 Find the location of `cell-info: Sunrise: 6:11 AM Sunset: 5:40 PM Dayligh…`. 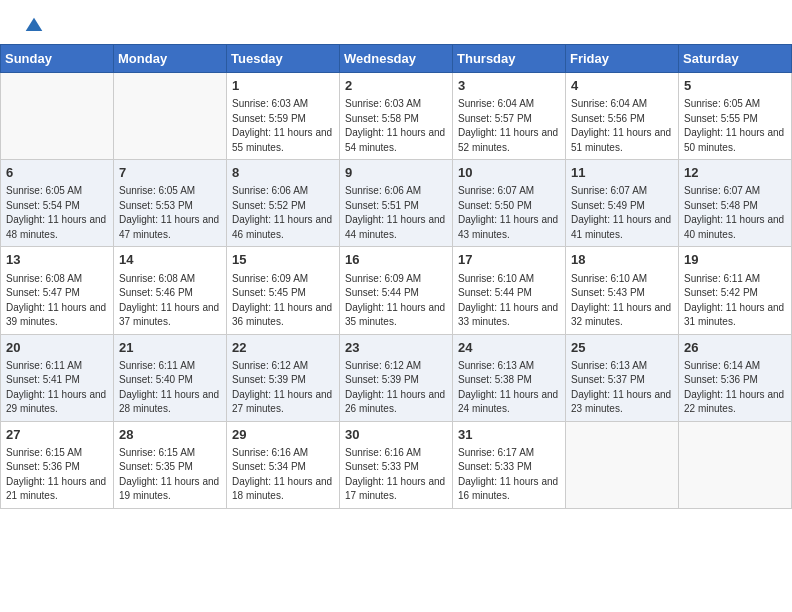

cell-info: Sunrise: 6:11 AM Sunset: 5:40 PM Dayligh… is located at coordinates (170, 388).